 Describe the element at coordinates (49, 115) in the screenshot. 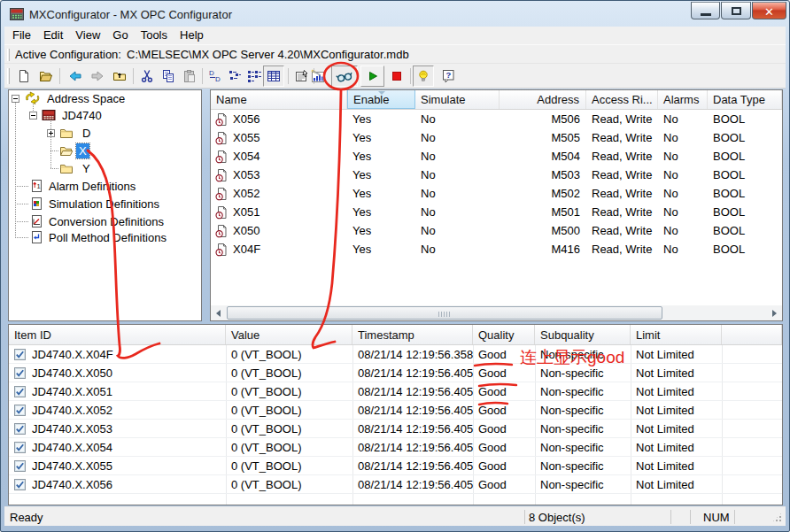

I see `device-icon` at that location.